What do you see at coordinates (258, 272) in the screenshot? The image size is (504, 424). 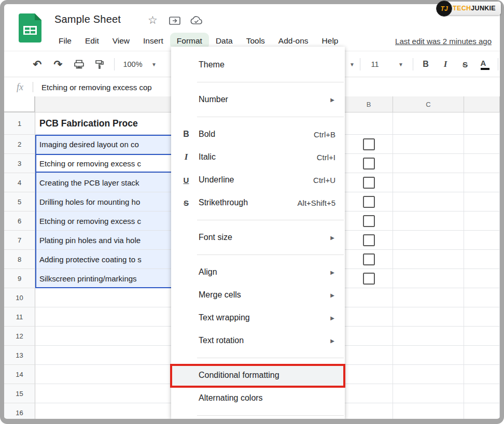 I see `menu-item-align: Align▶` at bounding box center [258, 272].